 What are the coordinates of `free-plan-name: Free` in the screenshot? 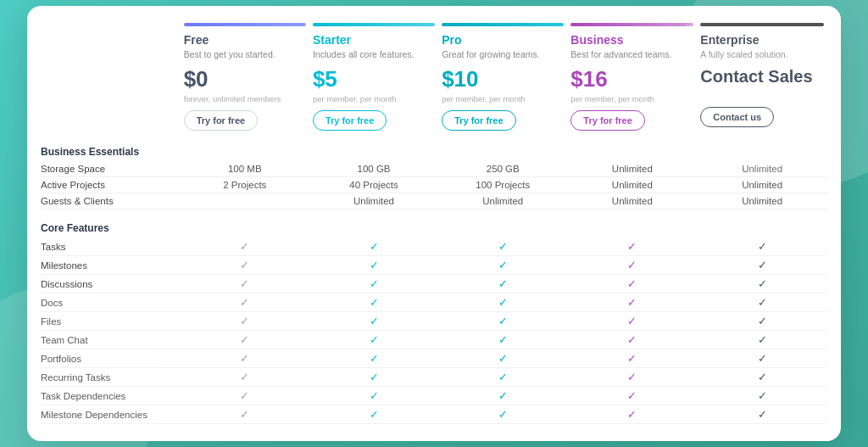 It's located at (245, 40).